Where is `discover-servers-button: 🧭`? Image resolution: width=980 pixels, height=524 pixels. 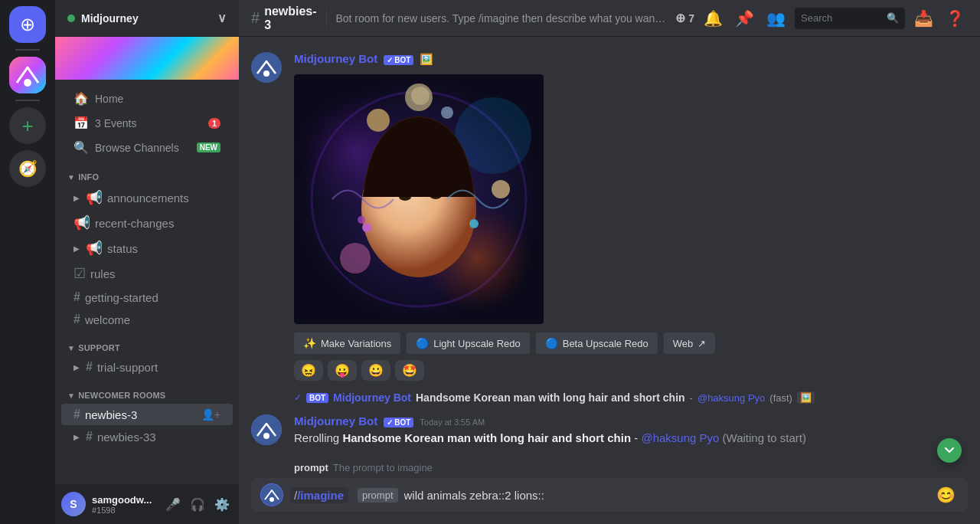
discover-servers-button: 🧭 is located at coordinates (28, 169).